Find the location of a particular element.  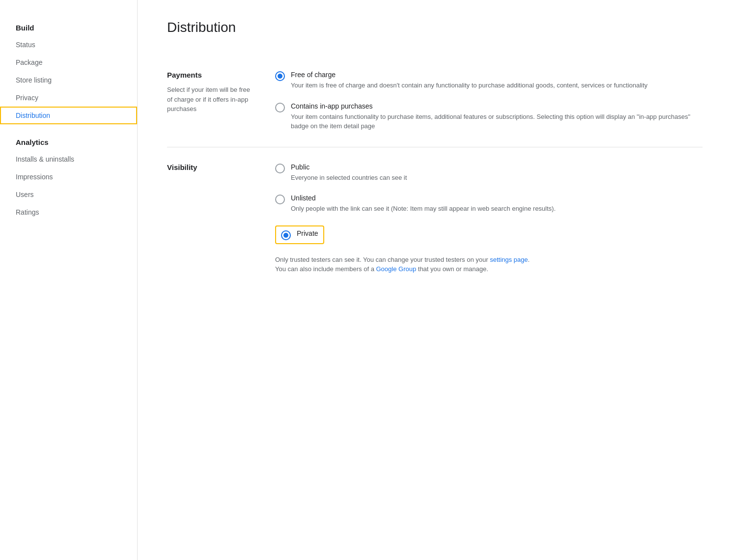

radio-unlisted-btn is located at coordinates (280, 199).